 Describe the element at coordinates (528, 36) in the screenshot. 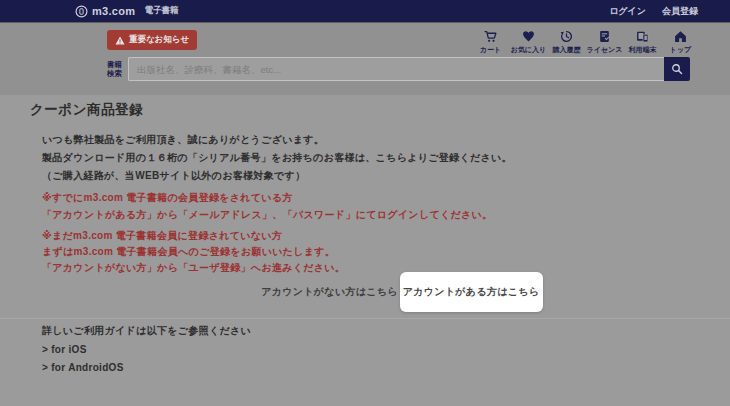

I see `heart-icon` at that location.